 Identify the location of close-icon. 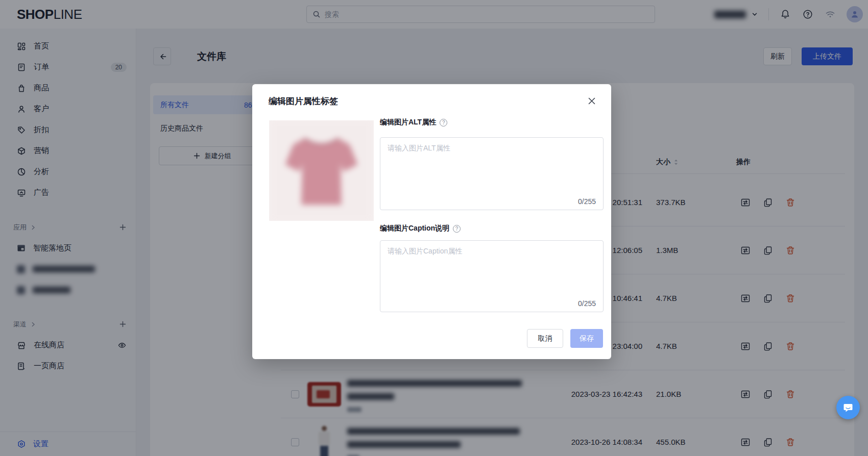
(592, 101).